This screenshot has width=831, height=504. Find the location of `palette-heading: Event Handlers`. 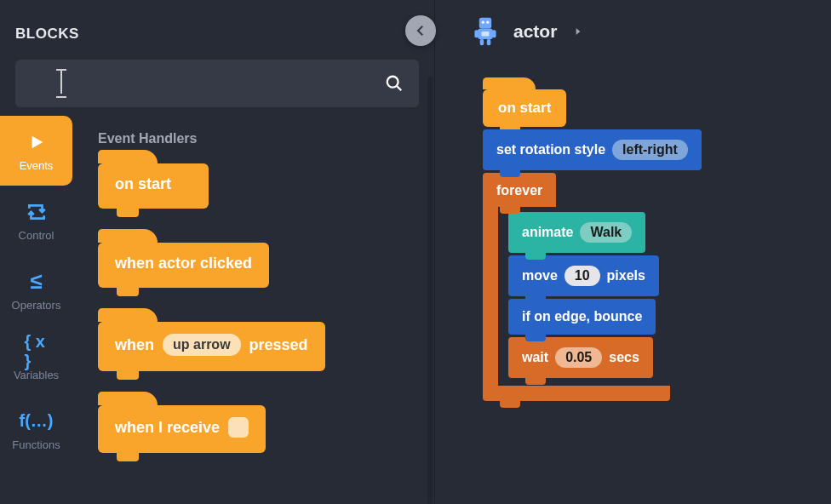

palette-heading: Event Handlers is located at coordinates (266, 139).